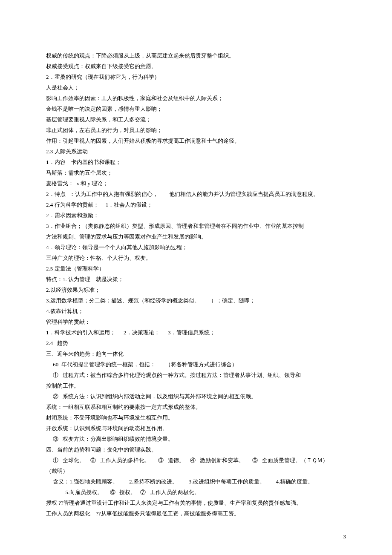 This screenshot has width=392, height=555. I want to click on text-line: 方法和规则、管理的要求与压力等因素对作业产生和发展的影响。, so click(196, 237).